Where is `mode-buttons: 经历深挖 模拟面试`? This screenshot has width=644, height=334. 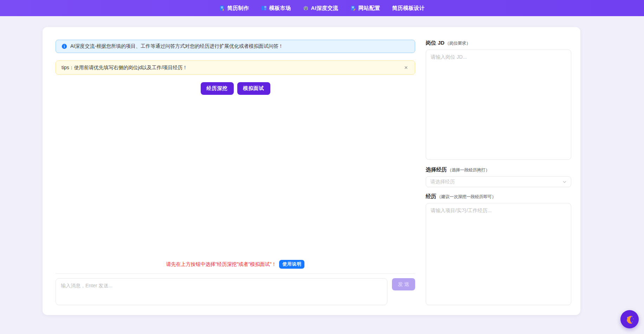 mode-buttons: 经历深挖 模拟面试 is located at coordinates (236, 89).